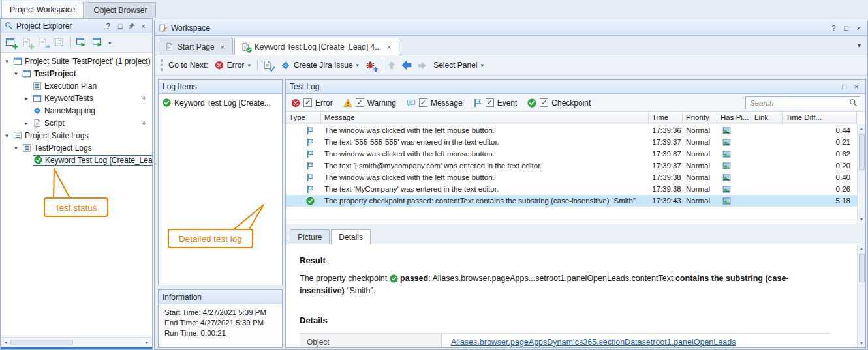  Describe the element at coordinates (76, 86) in the screenshot. I see `tree-item-execution-plan: Execution Plan` at that location.